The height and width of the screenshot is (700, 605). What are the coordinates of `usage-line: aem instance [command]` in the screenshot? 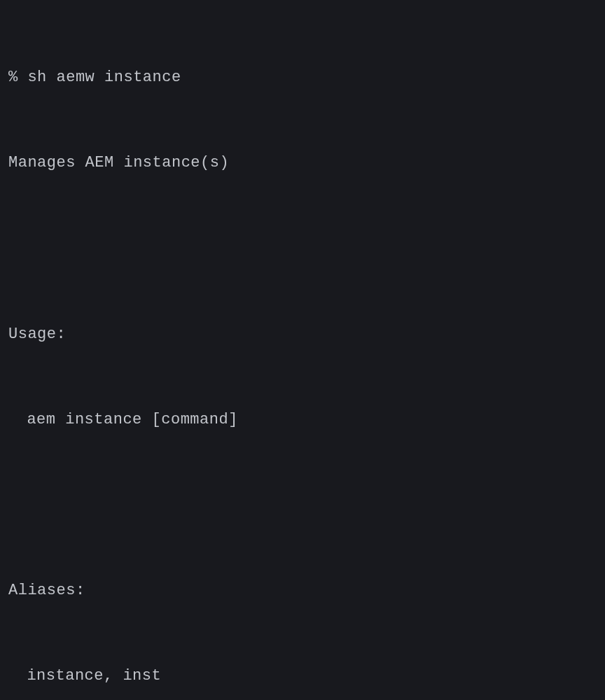 It's located at (302, 420).